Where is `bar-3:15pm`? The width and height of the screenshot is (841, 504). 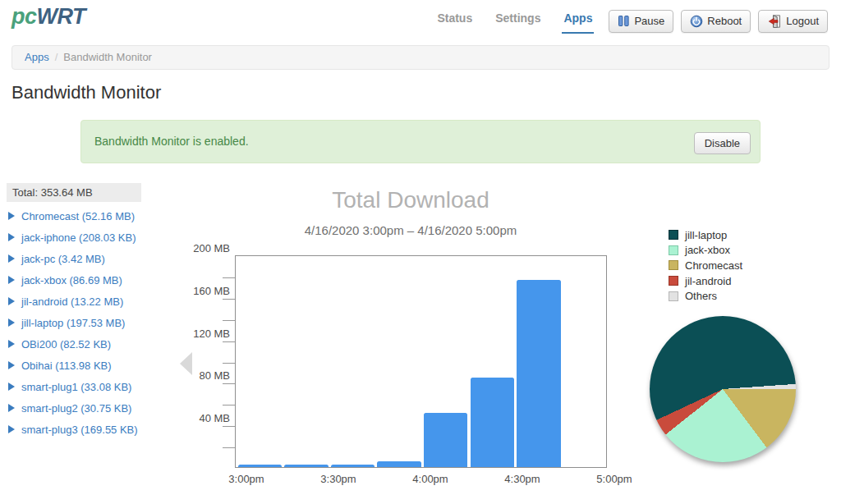 bar-3:15pm is located at coordinates (306, 466).